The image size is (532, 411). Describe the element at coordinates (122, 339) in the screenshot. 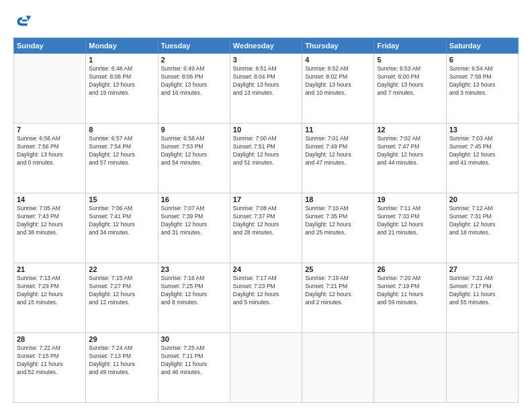

I see `day-number: 29` at that location.